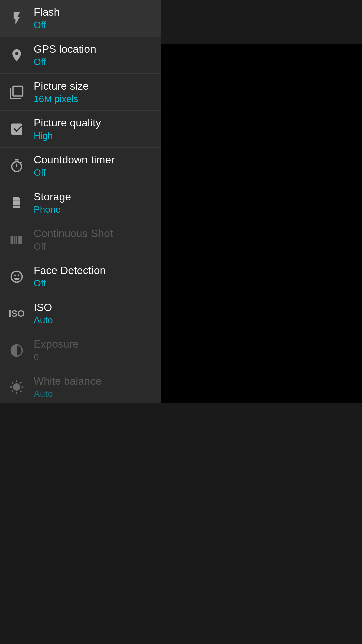  What do you see at coordinates (47, 25) in the screenshot?
I see `flash-value: Off` at bounding box center [47, 25].